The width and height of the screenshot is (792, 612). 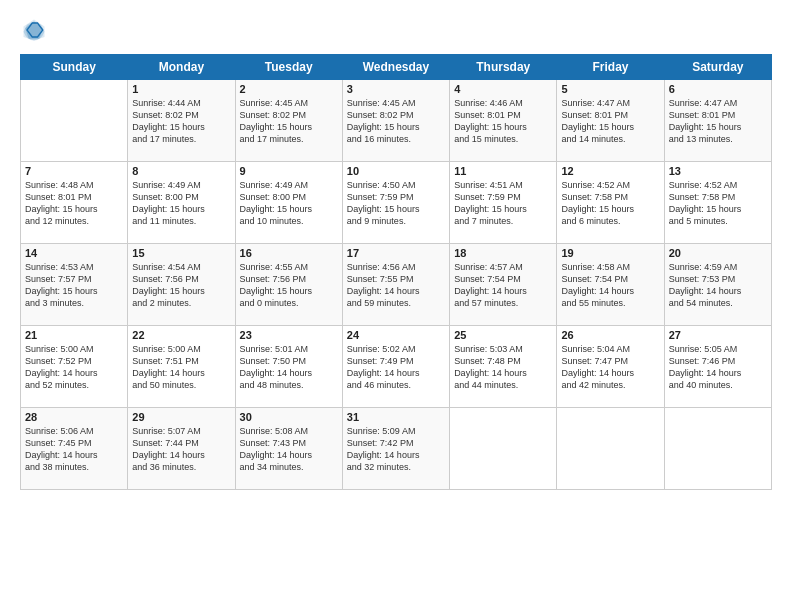 What do you see at coordinates (504, 121) in the screenshot?
I see `calendar-cell: 4Sunrise: 4:46 AM Sunset: 8:01 PM Daylig…` at bounding box center [504, 121].